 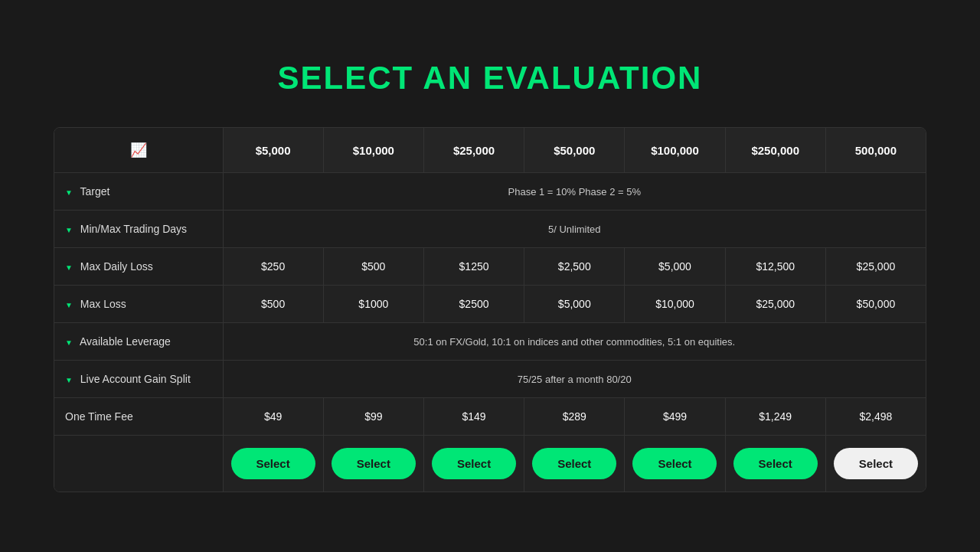 I want to click on select-cell-10k: Select, so click(x=374, y=464).